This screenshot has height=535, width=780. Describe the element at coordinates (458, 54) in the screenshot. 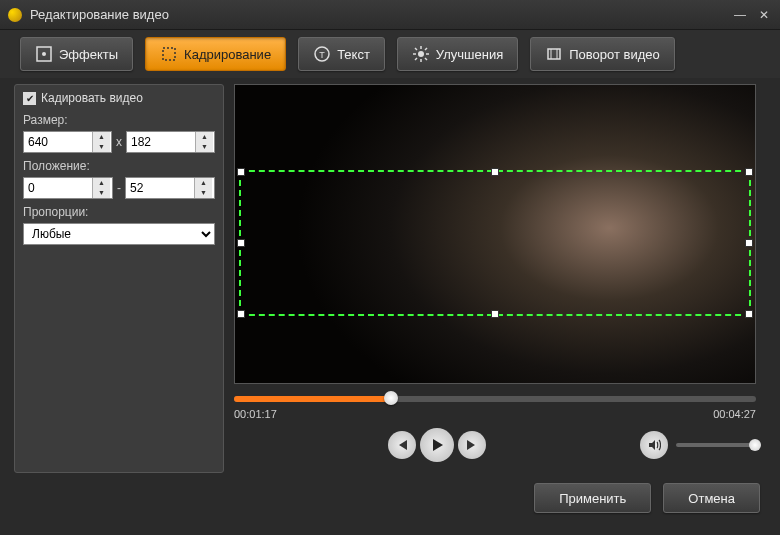

I see `tab-enhance: Улучшения` at that location.